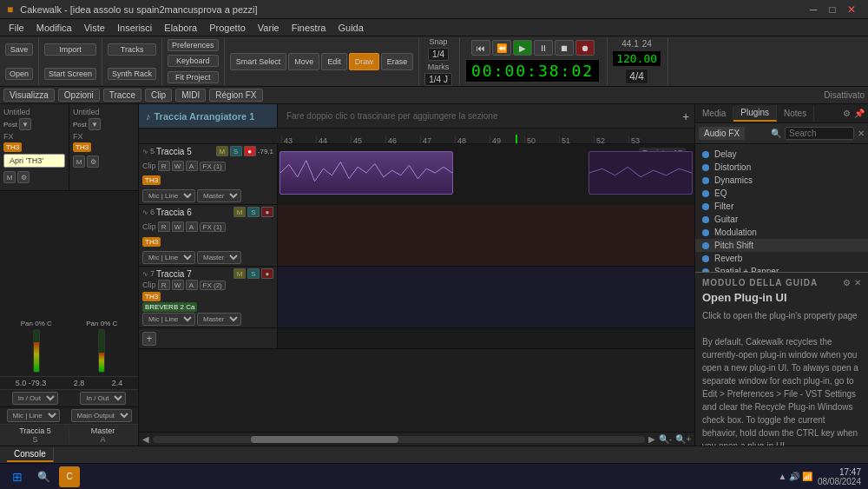  What do you see at coordinates (132, 50) in the screenshot?
I see `tracks-button: Tracks` at bounding box center [132, 50].